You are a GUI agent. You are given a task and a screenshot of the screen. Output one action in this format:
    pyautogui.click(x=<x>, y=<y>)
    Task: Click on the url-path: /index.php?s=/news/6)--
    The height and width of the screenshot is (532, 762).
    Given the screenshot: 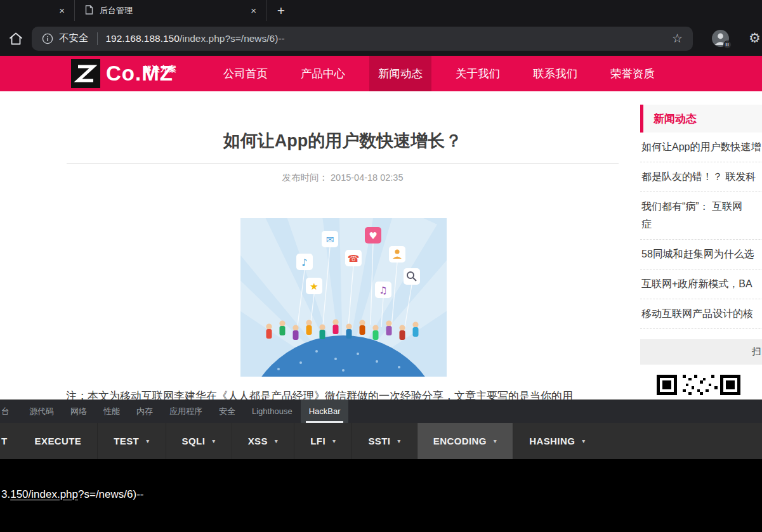 What is the action you would take?
    pyautogui.click(x=232, y=38)
    